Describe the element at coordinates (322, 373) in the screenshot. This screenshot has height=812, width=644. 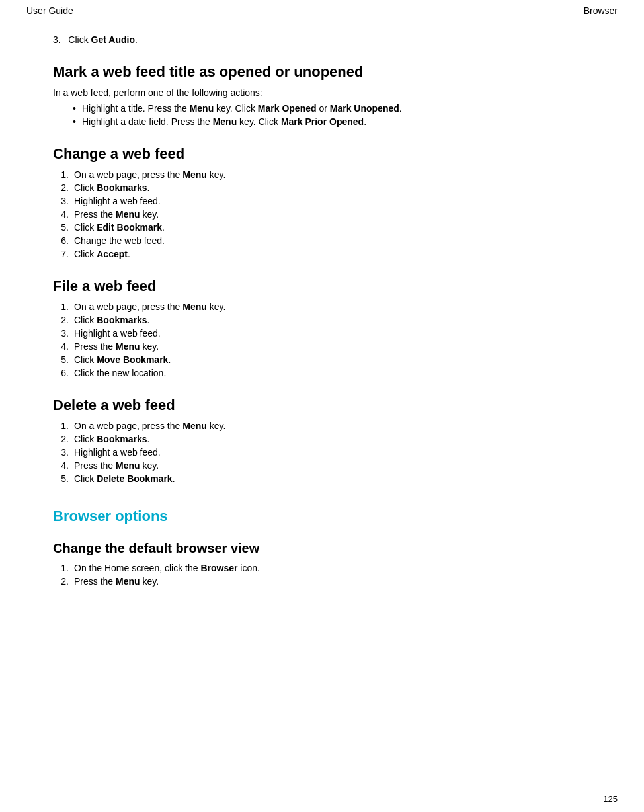
I see `list-item: 6.Click the new location.` at that location.